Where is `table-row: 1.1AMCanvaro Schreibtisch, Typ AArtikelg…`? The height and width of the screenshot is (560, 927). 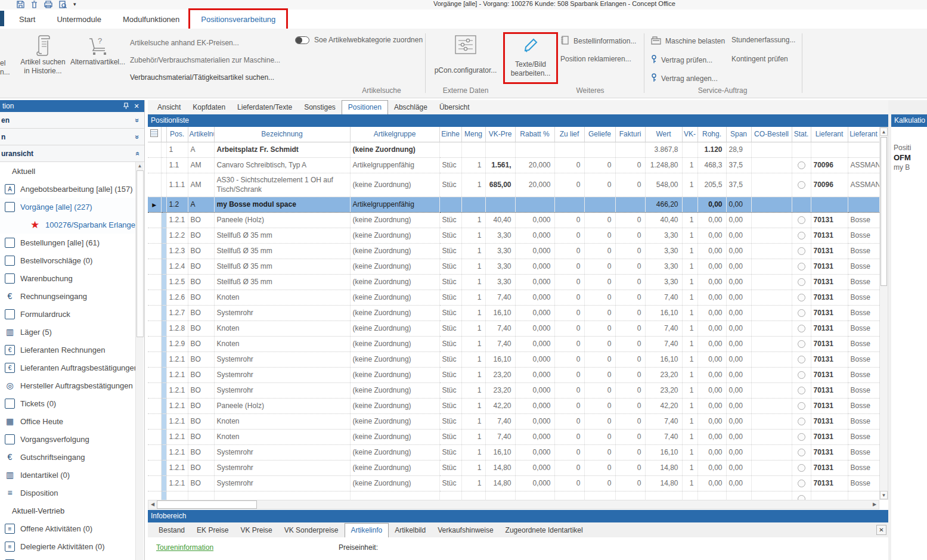 table-row: 1.1AMCanvaro Schreibtisch, Typ AArtikelg… is located at coordinates (514, 165).